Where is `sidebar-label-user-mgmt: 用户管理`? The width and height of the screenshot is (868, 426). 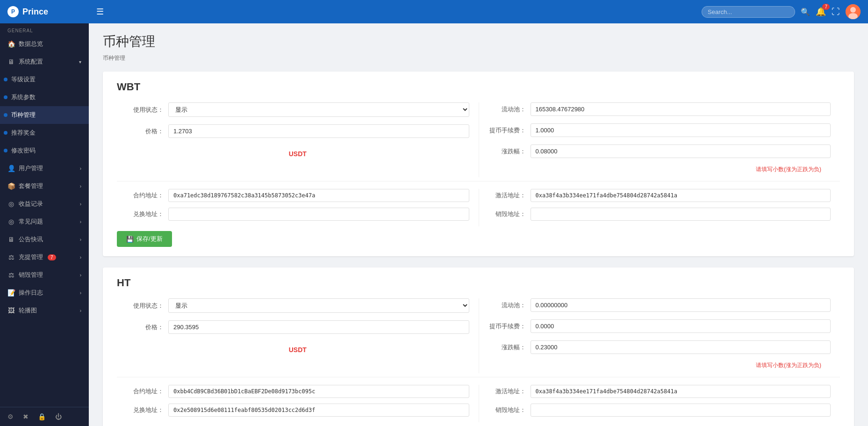 sidebar-label-user-mgmt: 用户管理 is located at coordinates (31, 168).